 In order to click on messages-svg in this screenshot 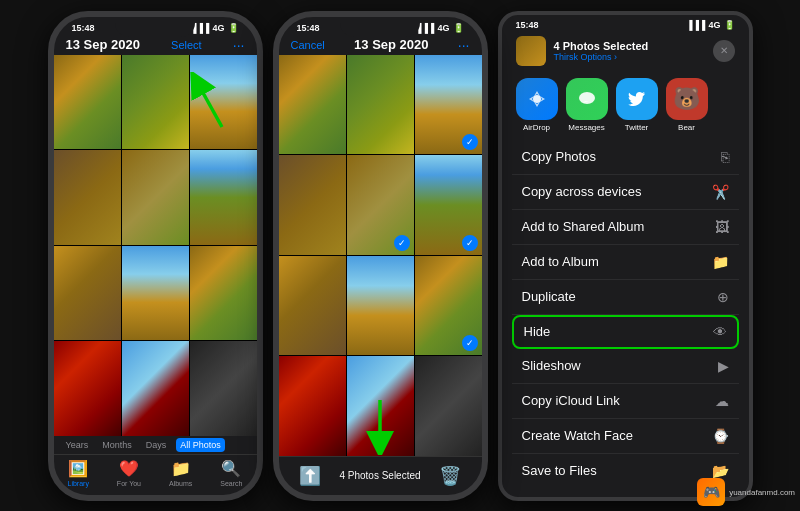, I will do `click(587, 99)`.